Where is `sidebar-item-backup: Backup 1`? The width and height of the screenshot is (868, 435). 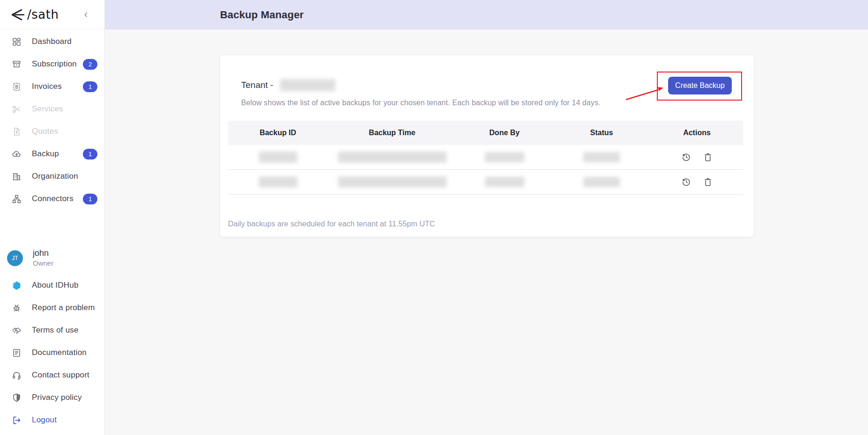
sidebar-item-backup: Backup 1 is located at coordinates (52, 154).